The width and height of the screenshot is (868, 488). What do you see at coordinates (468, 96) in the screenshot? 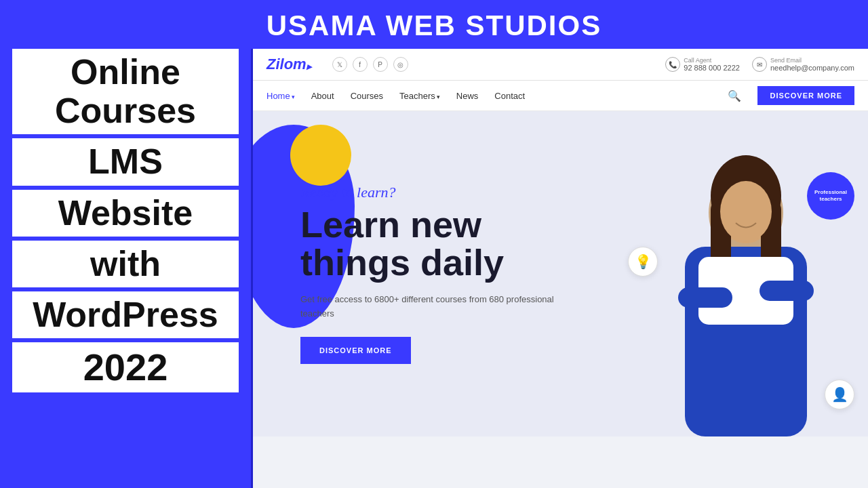
I see `nav-news: News` at bounding box center [468, 96].